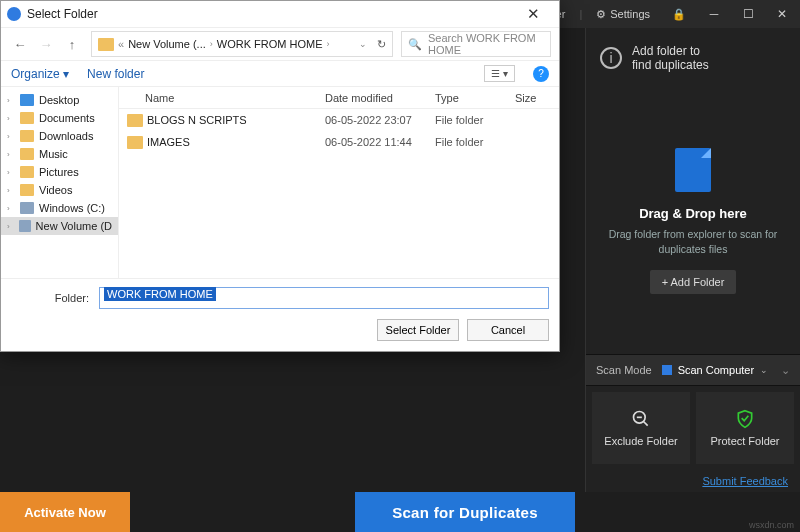  Describe the element at coordinates (693, 221) in the screenshot. I see `drop-zone: Drag & Drop here Drag folder from explor…` at that location.